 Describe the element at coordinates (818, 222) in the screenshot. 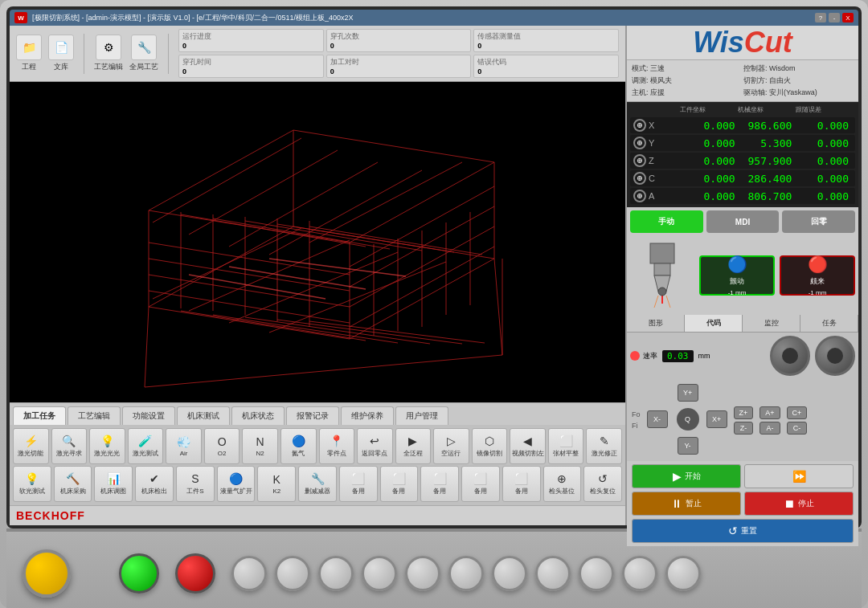

I see `home-mode-button: 回零` at that location.